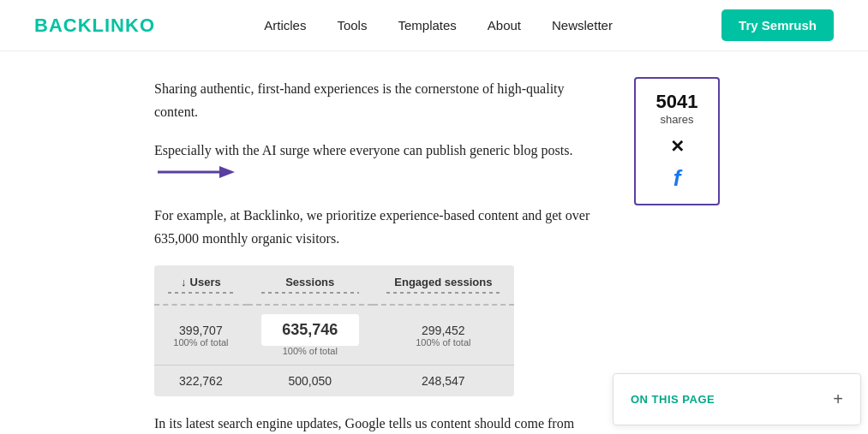 This screenshot has height=434, width=868. What do you see at coordinates (778, 26) in the screenshot?
I see `try-semrush-button: Try Semrush` at bounding box center [778, 26].